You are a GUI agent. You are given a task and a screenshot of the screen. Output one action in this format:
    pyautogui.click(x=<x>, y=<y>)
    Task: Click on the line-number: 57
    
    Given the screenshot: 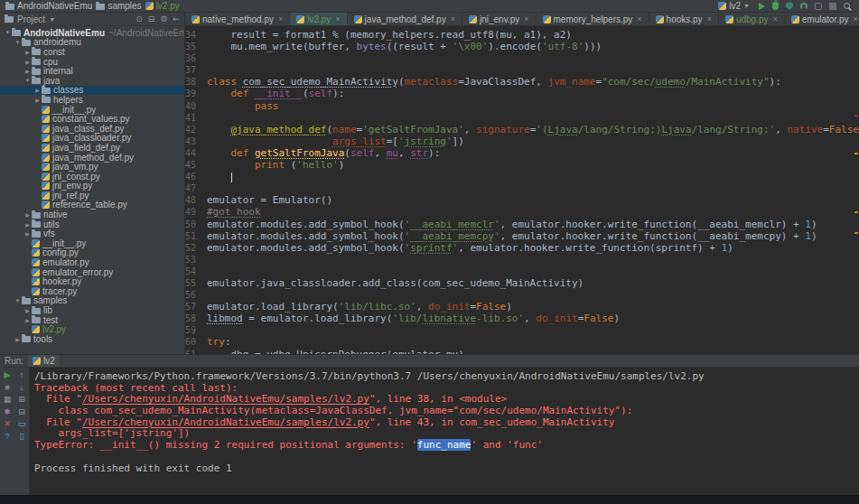 What is the action you would take?
    pyautogui.click(x=196, y=307)
    